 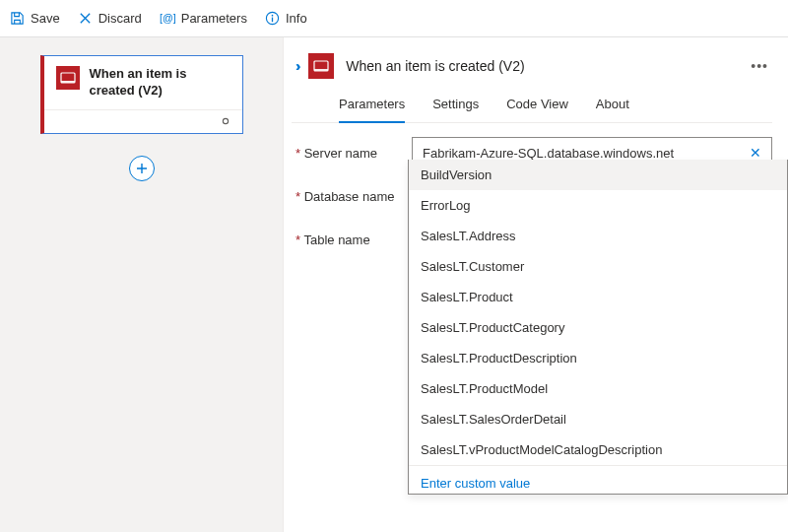 I want to click on parameters-label: Parameters, so click(x=215, y=18).